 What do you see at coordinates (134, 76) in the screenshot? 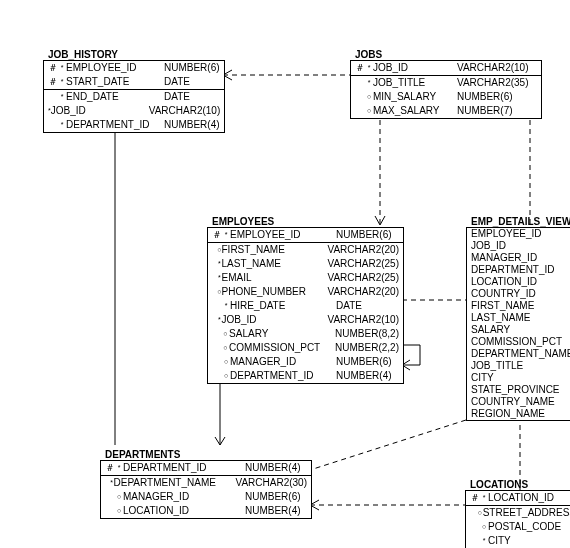
I see `entity-header: #*EMPLOYEE_IDNUMBER(6) #*START_DATEDATE` at bounding box center [134, 76].